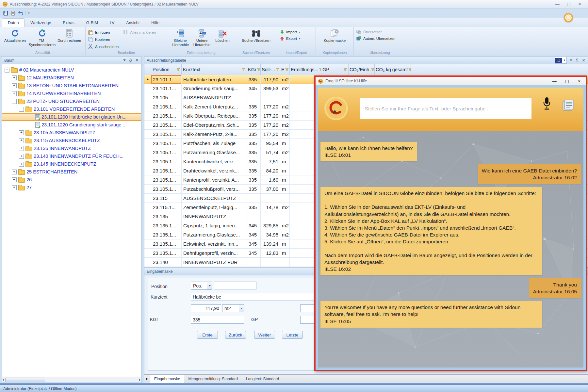  I want to click on menu-tab-lv: LV, so click(112, 23).